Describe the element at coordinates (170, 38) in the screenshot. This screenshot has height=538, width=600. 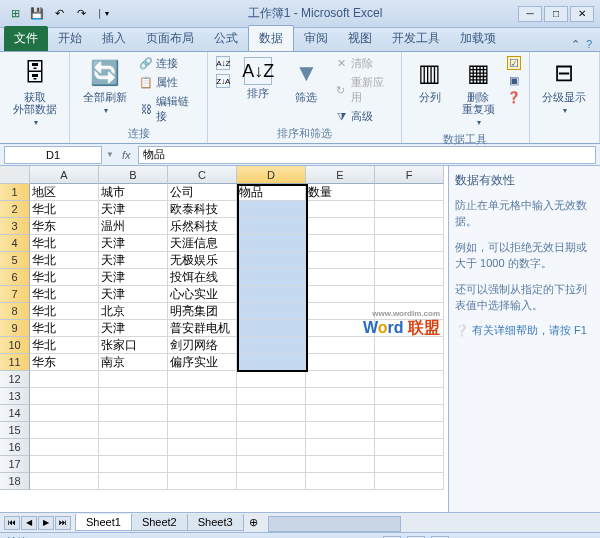
I see `tab-layout: 页面布局` at that location.